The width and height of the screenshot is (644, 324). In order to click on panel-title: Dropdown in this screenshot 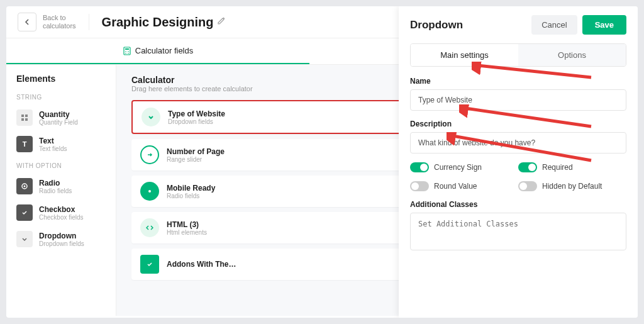, I will do `click(436, 25)`.